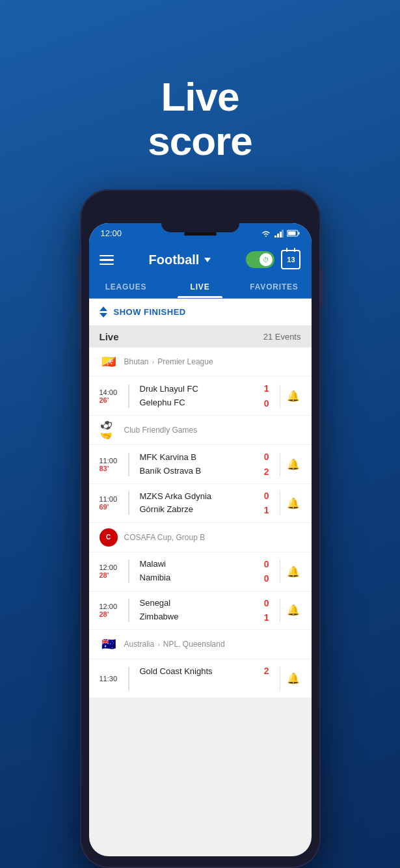 This screenshot has width=400, height=868. I want to click on team2-name: Gelephu FC, so click(196, 403).